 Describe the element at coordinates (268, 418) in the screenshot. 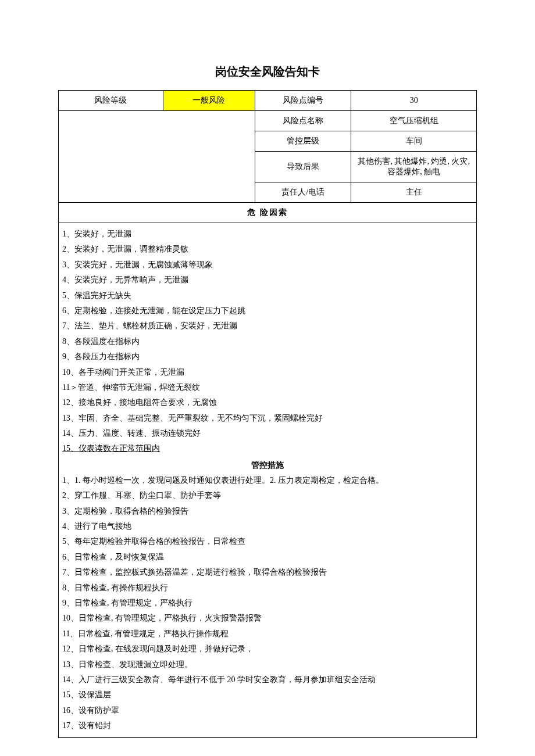

I see `risk-factor-item: 13、牢固、齐全、基础完整、无严重裂纹，无不均匀下沉，紧固螺栓完好` at that location.